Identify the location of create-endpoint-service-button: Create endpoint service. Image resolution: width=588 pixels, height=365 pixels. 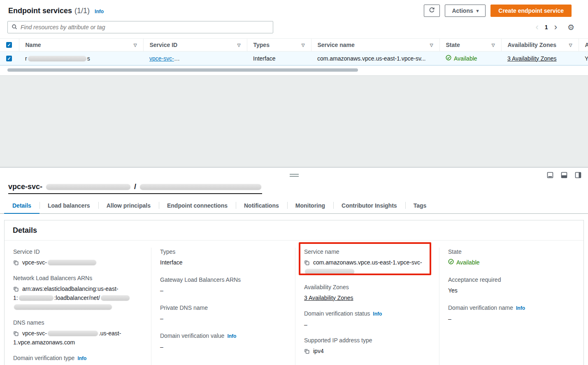
(531, 11).